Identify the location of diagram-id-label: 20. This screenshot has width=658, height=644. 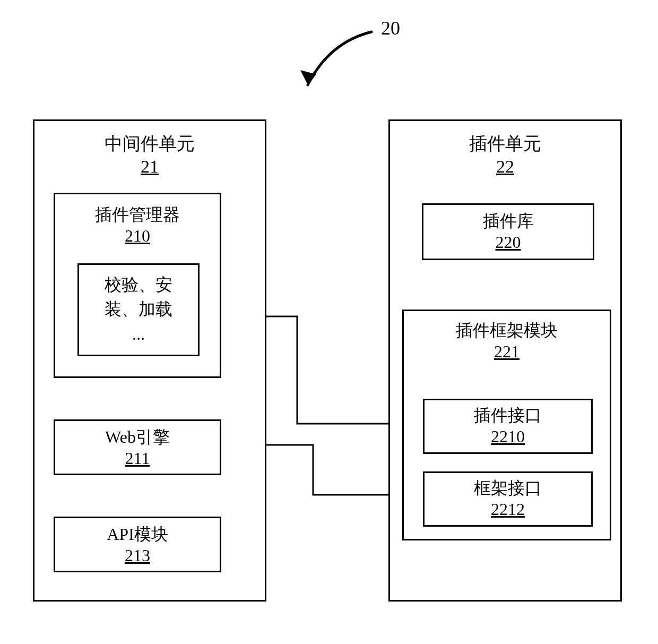
(391, 28).